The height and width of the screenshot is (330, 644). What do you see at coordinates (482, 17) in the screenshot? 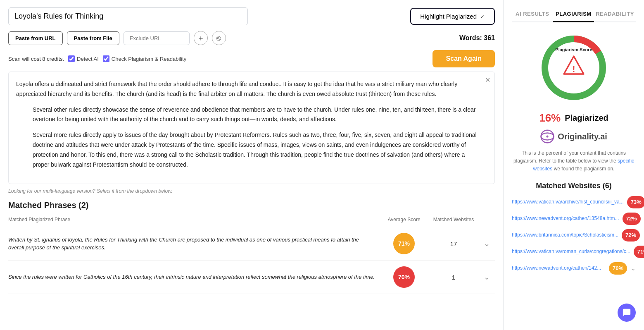
I see `check-icon: ✓` at bounding box center [482, 17].